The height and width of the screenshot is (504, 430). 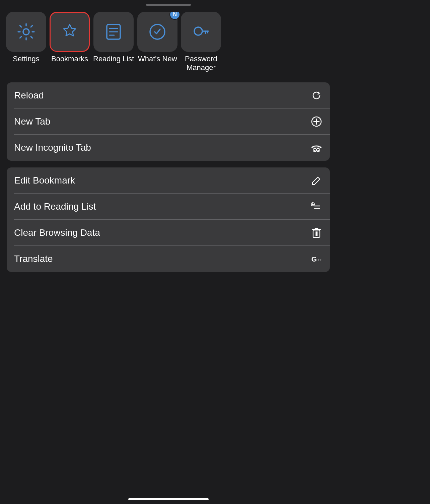 What do you see at coordinates (316, 181) in the screenshot?
I see `pencil-icon` at bounding box center [316, 181].